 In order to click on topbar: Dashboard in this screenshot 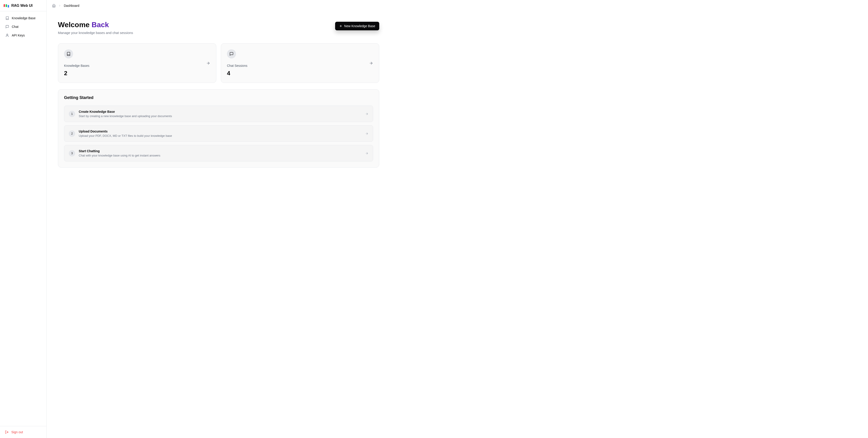, I will do `click(457, 6)`.